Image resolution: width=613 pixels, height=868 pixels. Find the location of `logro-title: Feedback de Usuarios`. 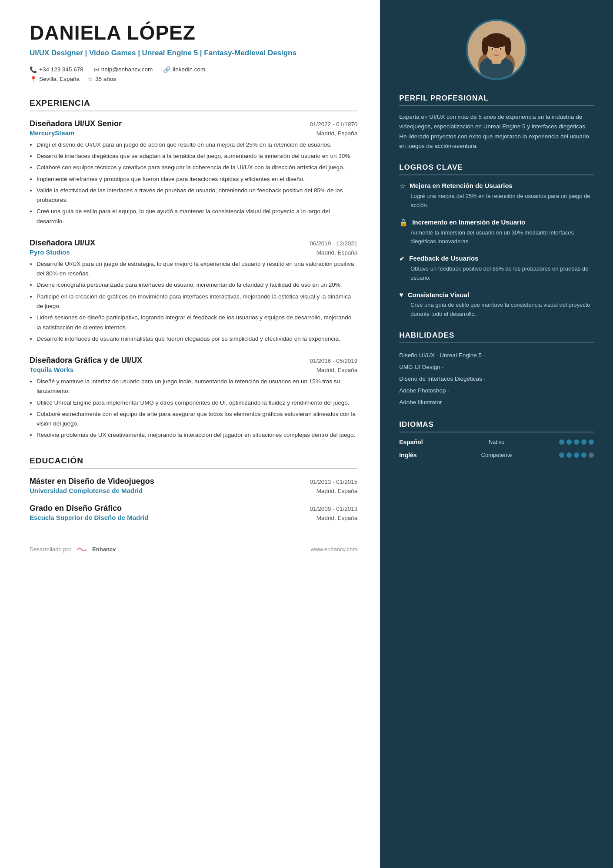

logro-title: Feedback de Usuarios is located at coordinates (443, 258).